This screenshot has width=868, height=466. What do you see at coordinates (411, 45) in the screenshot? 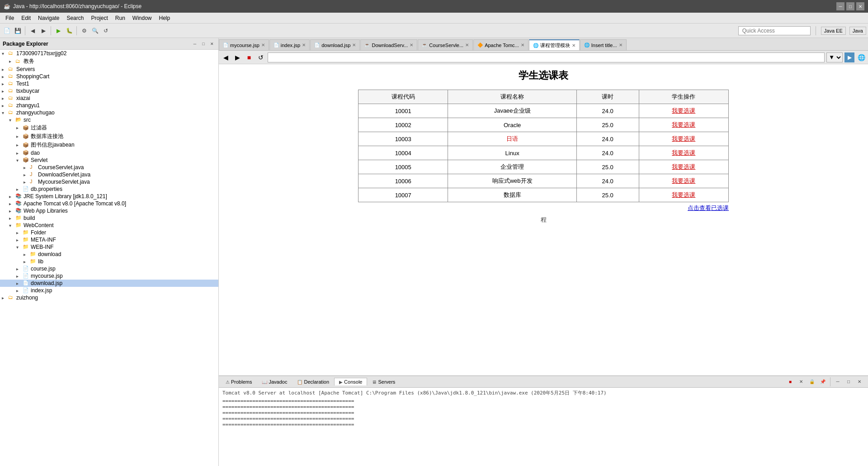
I see `tab-close-3: ✕` at bounding box center [411, 45].